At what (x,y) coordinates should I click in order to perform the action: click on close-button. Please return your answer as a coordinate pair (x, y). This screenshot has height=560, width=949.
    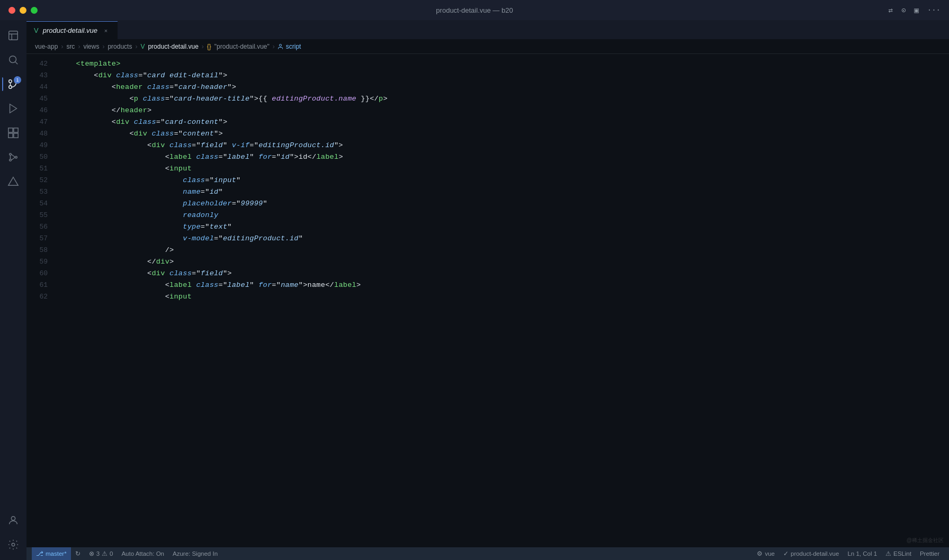
    Looking at the image, I should click on (12, 11).